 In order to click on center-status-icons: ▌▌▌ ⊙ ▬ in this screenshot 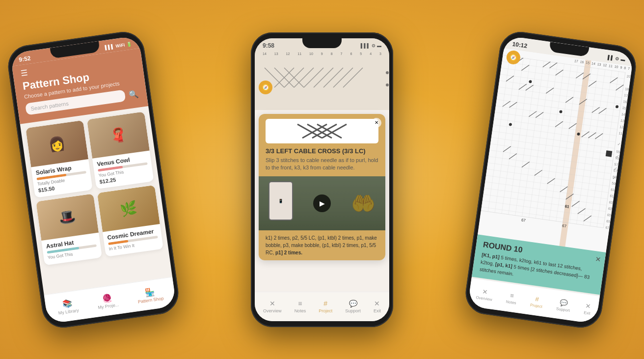, I will do `click(371, 46)`.